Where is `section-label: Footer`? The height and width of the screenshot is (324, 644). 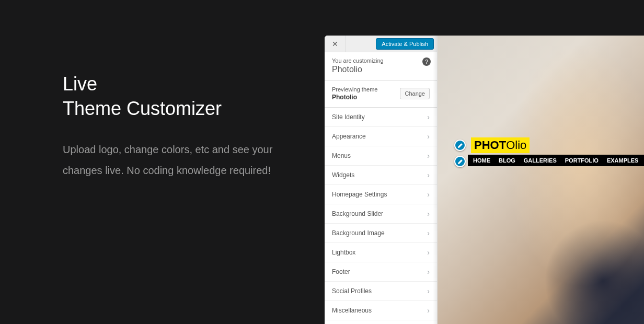 section-label: Footer is located at coordinates (341, 272).